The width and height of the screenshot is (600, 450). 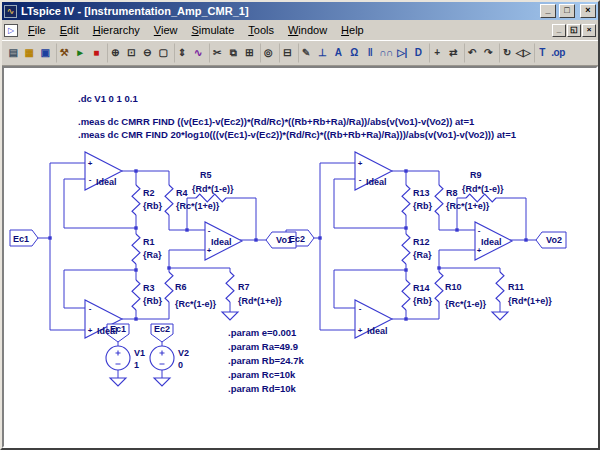 I want to click on toolbar-button-text: T, so click(x=542, y=53).